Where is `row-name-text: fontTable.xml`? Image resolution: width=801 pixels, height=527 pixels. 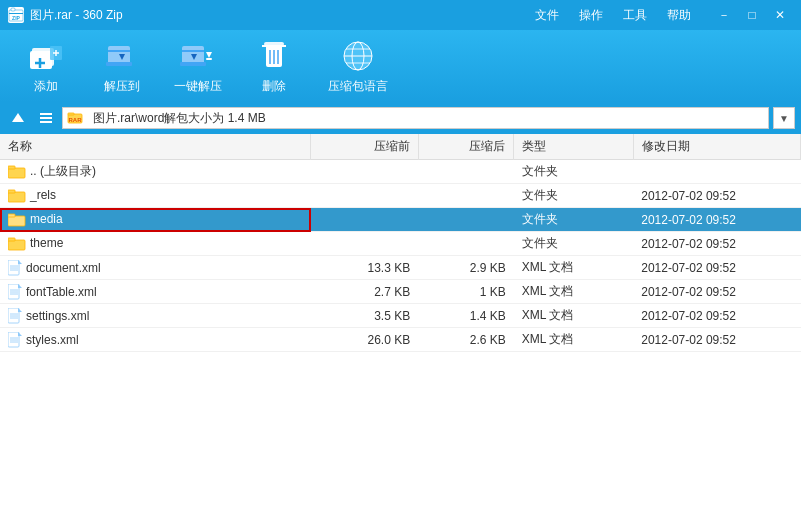 row-name-text: fontTable.xml is located at coordinates (62, 292).